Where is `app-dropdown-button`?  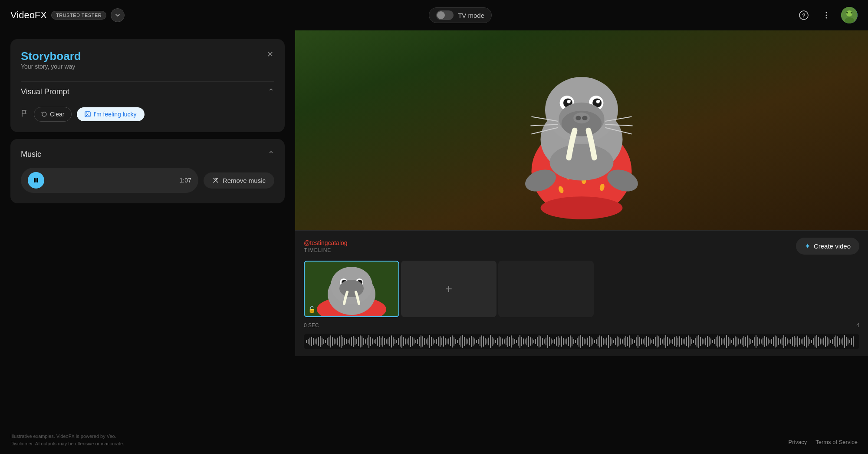 app-dropdown-button is located at coordinates (118, 15).